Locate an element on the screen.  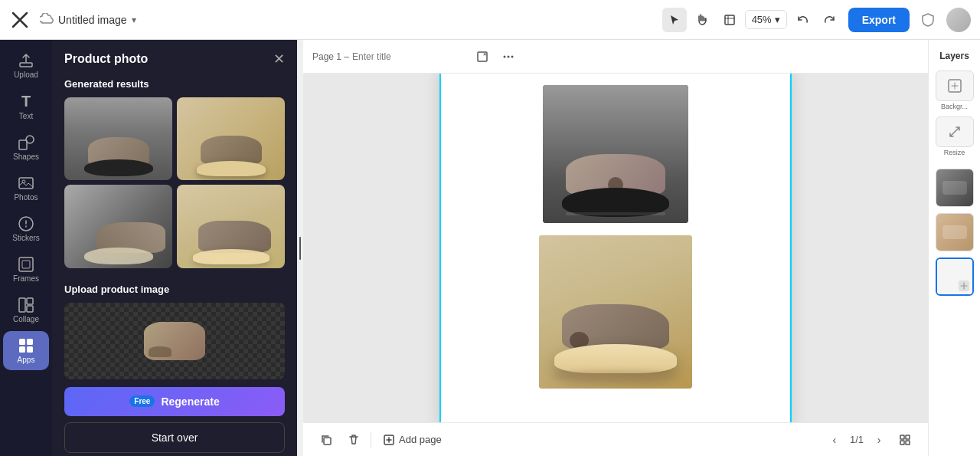
layer-thumb-dark is located at coordinates (955, 188).